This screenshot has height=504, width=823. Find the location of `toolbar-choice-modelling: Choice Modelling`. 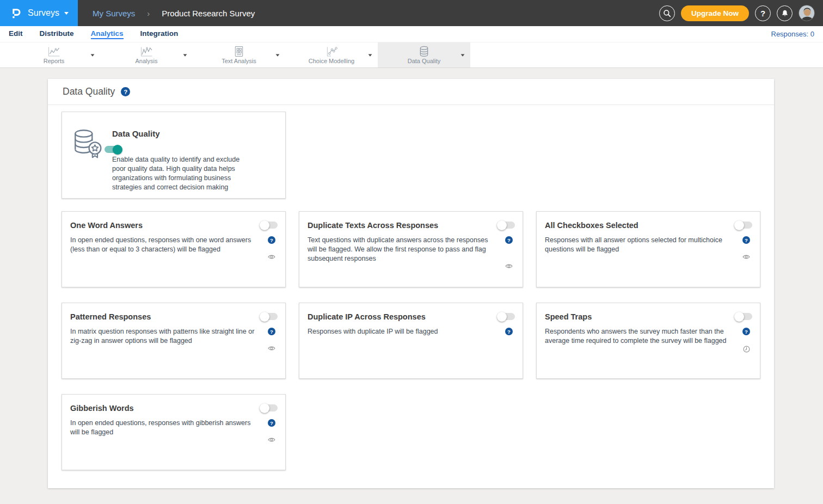

toolbar-choice-modelling: Choice Modelling is located at coordinates (331, 55).